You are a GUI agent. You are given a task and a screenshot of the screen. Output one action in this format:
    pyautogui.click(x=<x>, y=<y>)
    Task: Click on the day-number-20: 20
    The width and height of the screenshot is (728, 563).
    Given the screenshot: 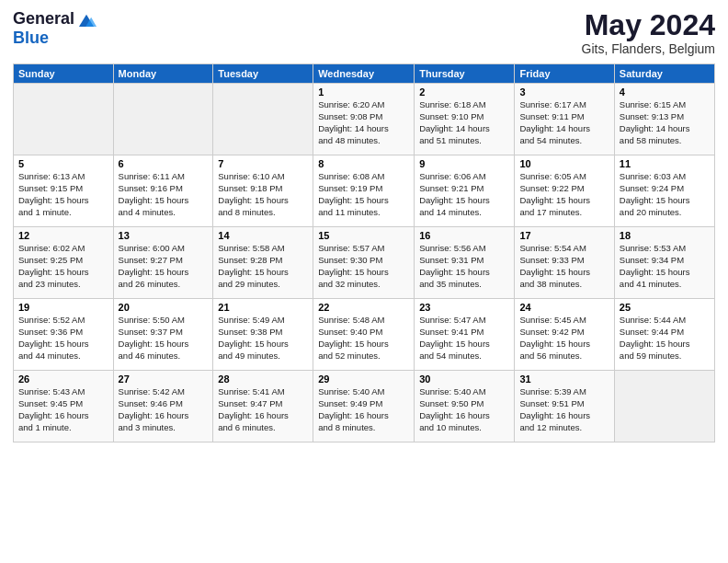 What is the action you would take?
    pyautogui.click(x=164, y=307)
    